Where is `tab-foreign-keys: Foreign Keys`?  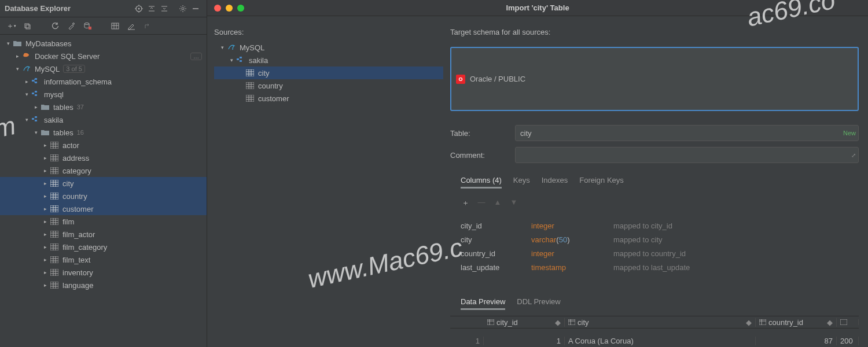
tab-foreign-keys: Foreign Keys is located at coordinates (602, 181).